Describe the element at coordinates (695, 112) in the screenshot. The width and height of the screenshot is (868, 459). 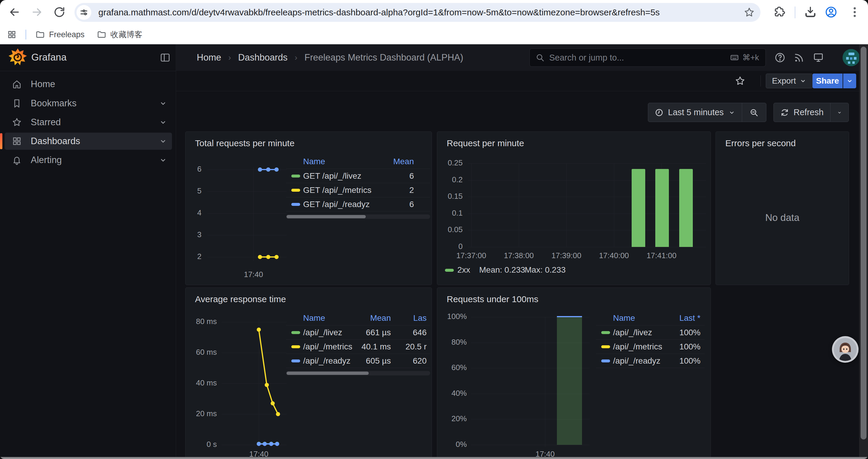
I see `time-range-button: Last 5 minutes` at that location.